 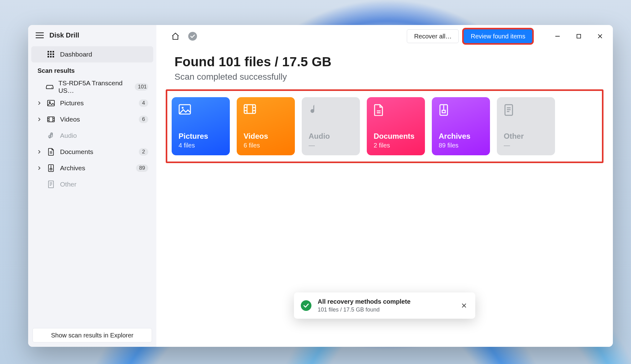 I want to click on grid-icon, so click(x=51, y=54).